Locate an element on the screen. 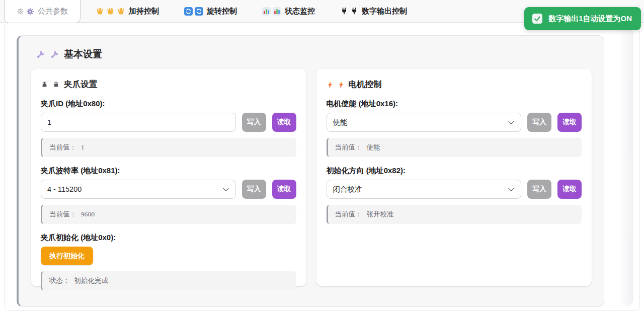 This screenshot has width=644, height=314. status-bar: 当前值： 使能 is located at coordinates (454, 147).